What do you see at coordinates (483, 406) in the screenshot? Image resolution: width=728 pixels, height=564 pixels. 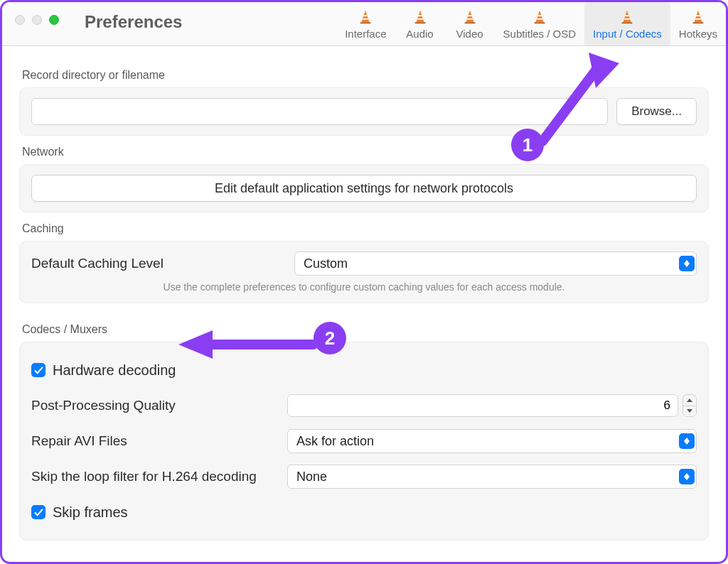 I see `ppq-input` at bounding box center [483, 406].